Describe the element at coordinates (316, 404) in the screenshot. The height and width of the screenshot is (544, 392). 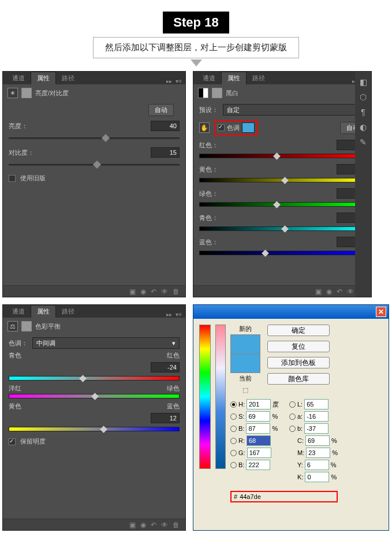
I see `l-input: 65` at that location.